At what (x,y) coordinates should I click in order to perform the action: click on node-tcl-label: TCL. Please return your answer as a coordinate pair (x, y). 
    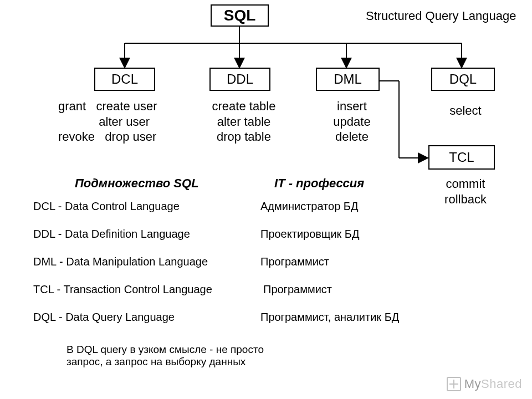
    Looking at the image, I should click on (461, 157).